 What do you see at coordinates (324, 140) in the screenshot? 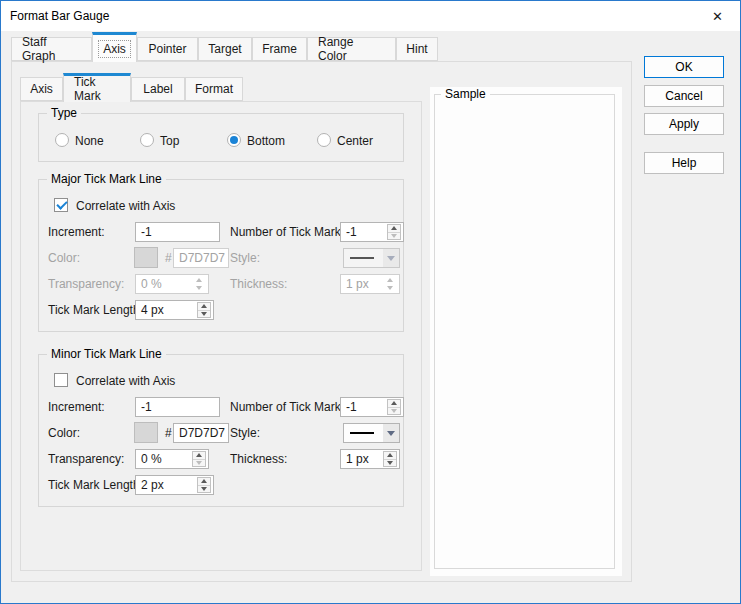
I see `radio-center` at bounding box center [324, 140].